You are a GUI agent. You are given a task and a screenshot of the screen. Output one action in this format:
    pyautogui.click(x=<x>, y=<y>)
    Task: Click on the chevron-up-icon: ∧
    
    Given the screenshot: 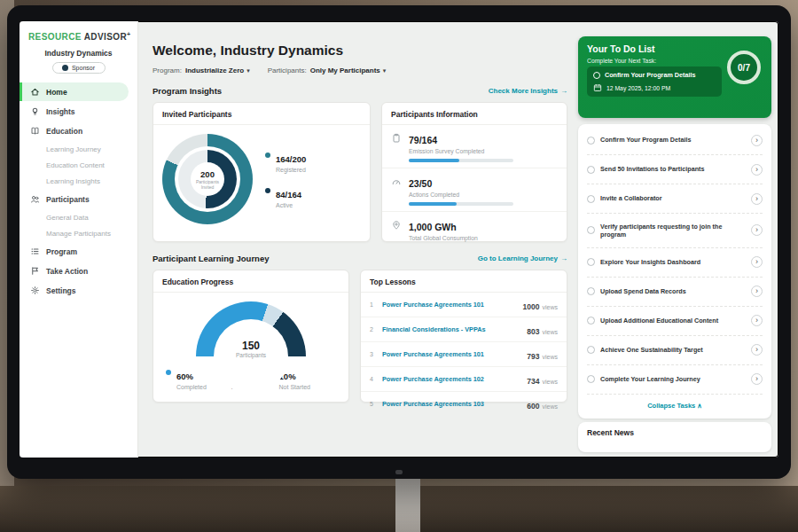 What is the action you would take?
    pyautogui.click(x=700, y=406)
    